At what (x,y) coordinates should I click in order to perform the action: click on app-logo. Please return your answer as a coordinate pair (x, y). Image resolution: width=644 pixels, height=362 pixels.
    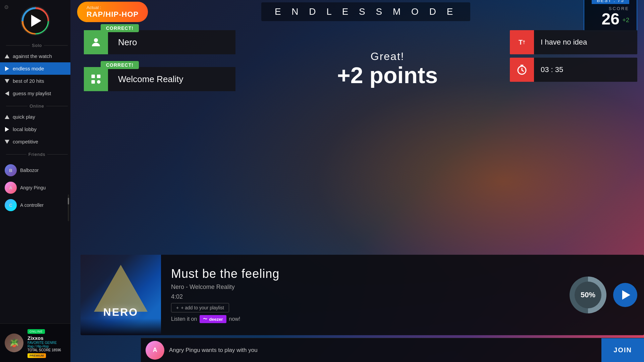
    Looking at the image, I should click on (35, 21).